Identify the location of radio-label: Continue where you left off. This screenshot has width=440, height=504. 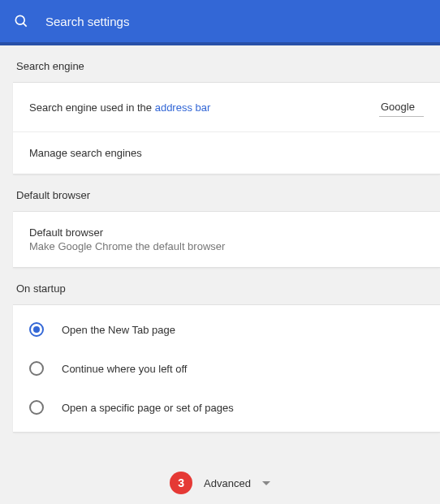
(124, 368).